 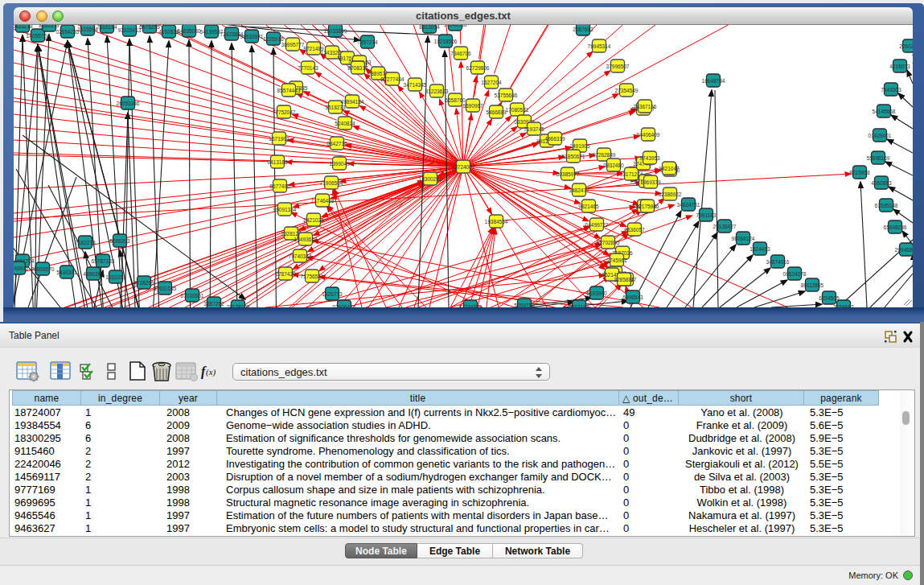 What do you see at coordinates (597, 293) in the screenshot?
I see `svg-text: 6193990` at bounding box center [597, 293].